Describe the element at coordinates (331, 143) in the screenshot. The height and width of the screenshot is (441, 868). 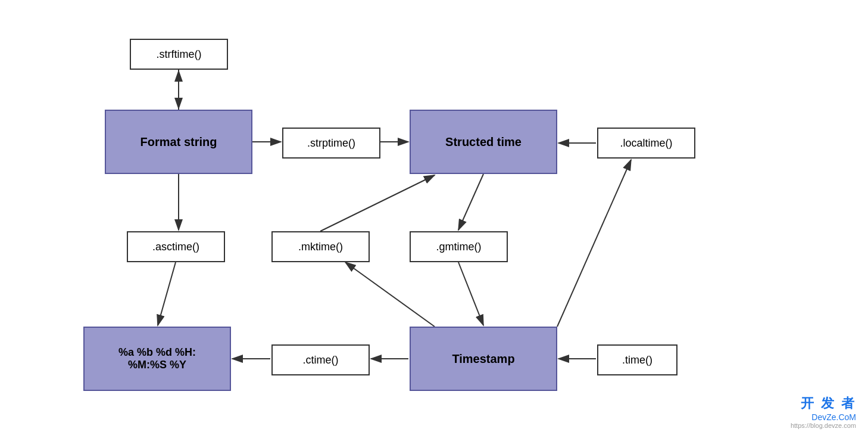
I see `strptime-node: .strptime()` at that location.